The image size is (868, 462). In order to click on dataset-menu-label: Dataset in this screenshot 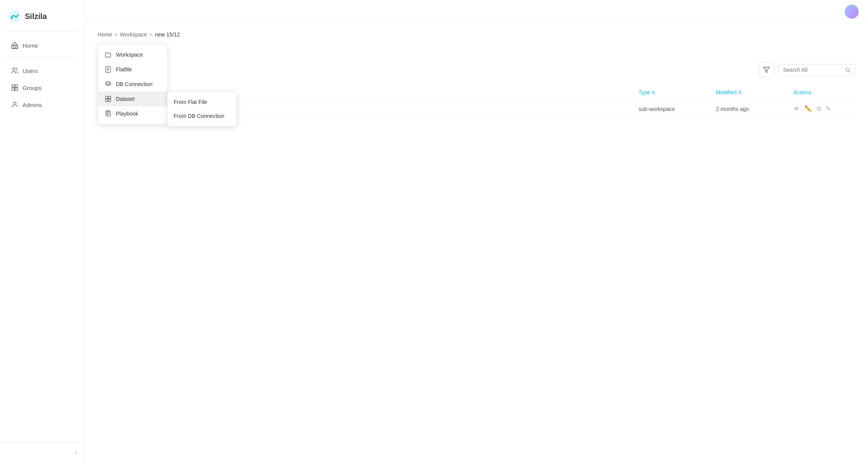, I will do `click(125, 99)`.